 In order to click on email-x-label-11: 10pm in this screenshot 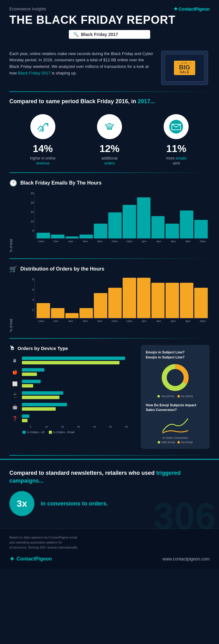, I will do `click(203, 241)`.